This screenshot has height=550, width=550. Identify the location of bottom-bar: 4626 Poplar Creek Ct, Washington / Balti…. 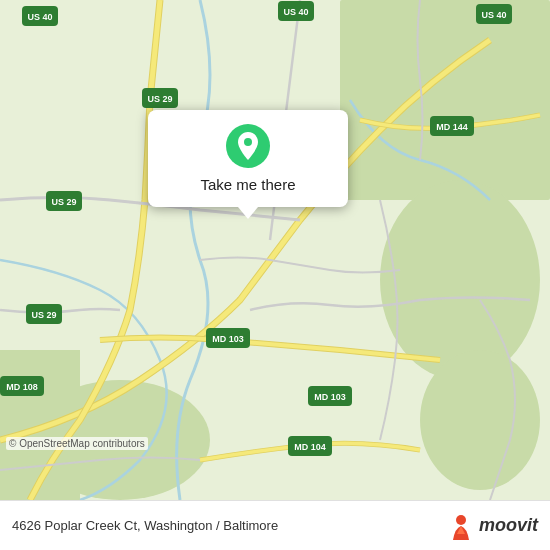
(275, 525).